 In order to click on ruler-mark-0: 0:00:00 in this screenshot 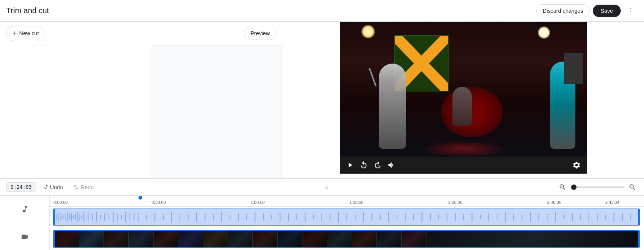, I will do `click(102, 202)`.